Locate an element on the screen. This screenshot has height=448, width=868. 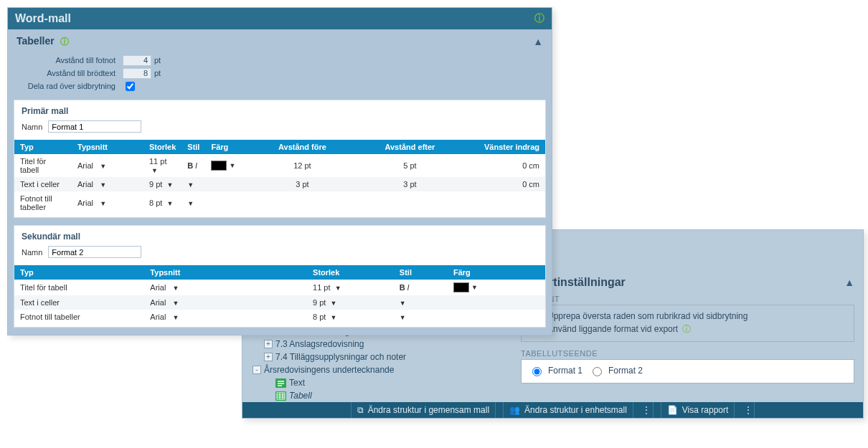
th-typ: Typ is located at coordinates (43, 147).